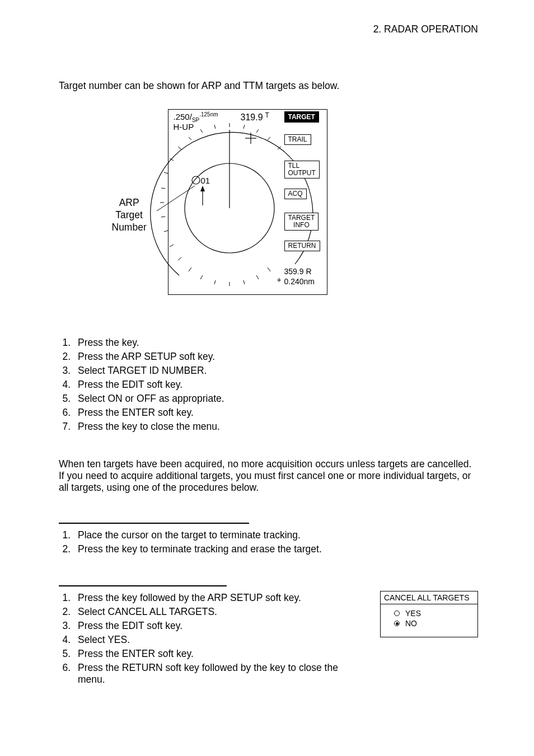 The image size is (534, 756). I want to click on radar-bearing: 319.9, so click(252, 118).